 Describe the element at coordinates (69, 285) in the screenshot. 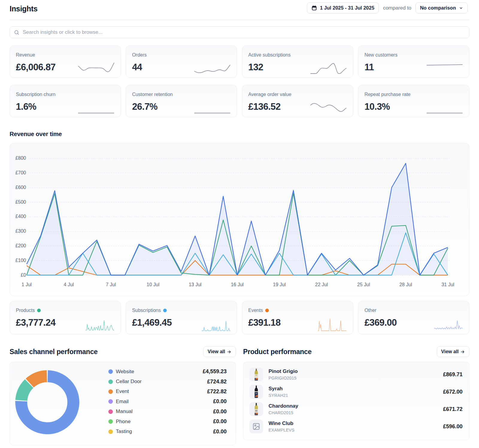

I see `svg-text: 4 Jul` at that location.